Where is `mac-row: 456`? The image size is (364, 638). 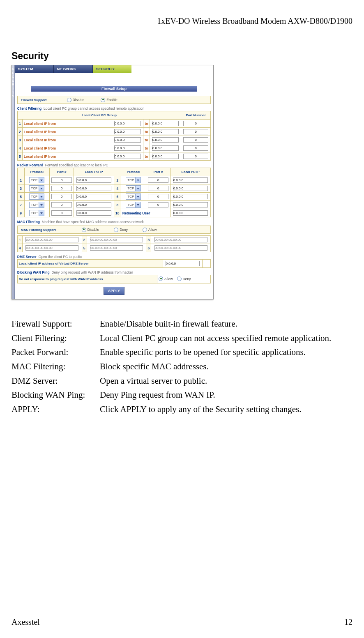 mac-row: 456 is located at coordinates (114, 248).